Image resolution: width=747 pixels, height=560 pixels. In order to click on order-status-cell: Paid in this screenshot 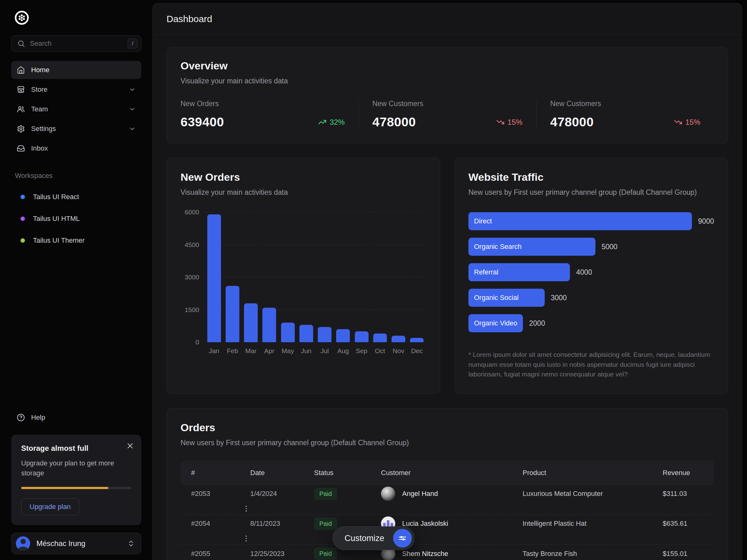, I will do `click(347, 494)`.